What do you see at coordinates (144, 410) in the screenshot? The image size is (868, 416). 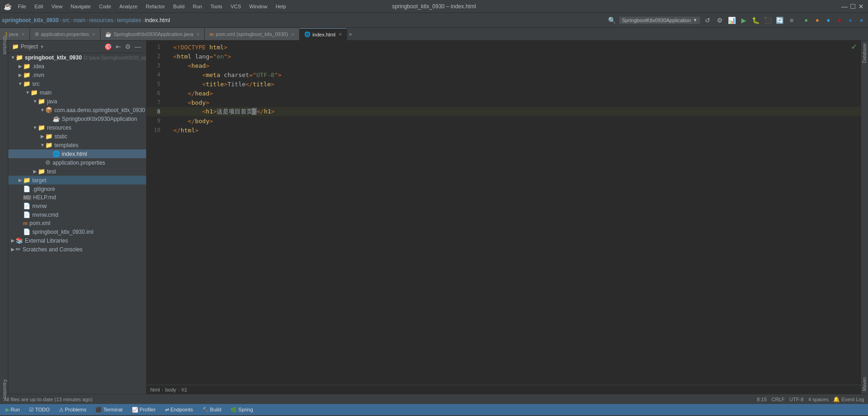 I see `profiler-tool-btn: 📈 Profiler` at bounding box center [144, 410].